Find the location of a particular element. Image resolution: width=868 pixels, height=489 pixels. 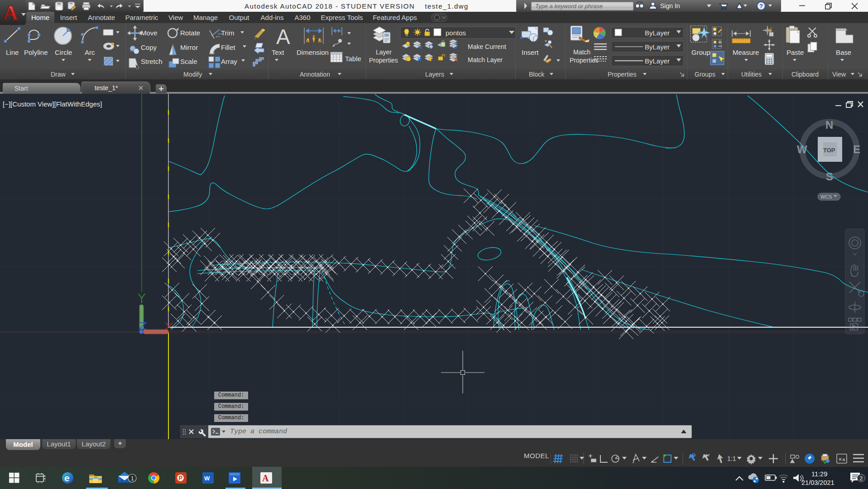

svg-text:[−][Custom View][FlatWithEdges: [−][Custom View][FlatWithEdges] is located at coordinates (53, 104).